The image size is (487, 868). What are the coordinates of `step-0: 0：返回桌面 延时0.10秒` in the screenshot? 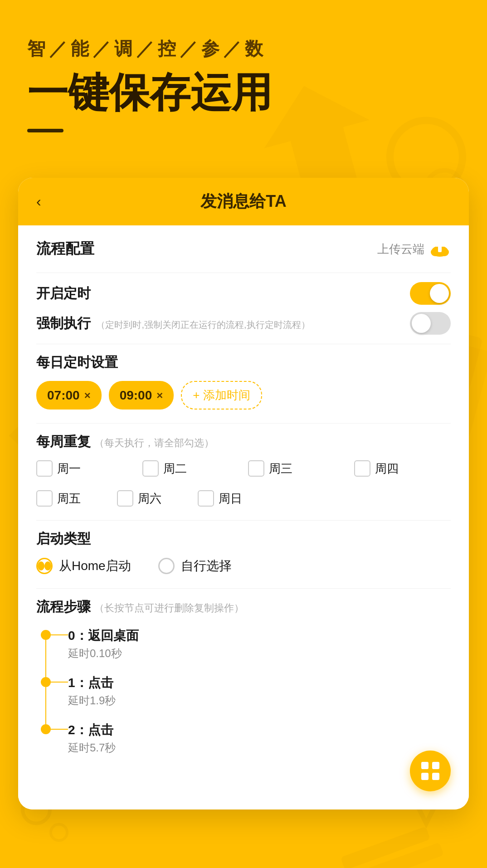 It's located at (246, 644).